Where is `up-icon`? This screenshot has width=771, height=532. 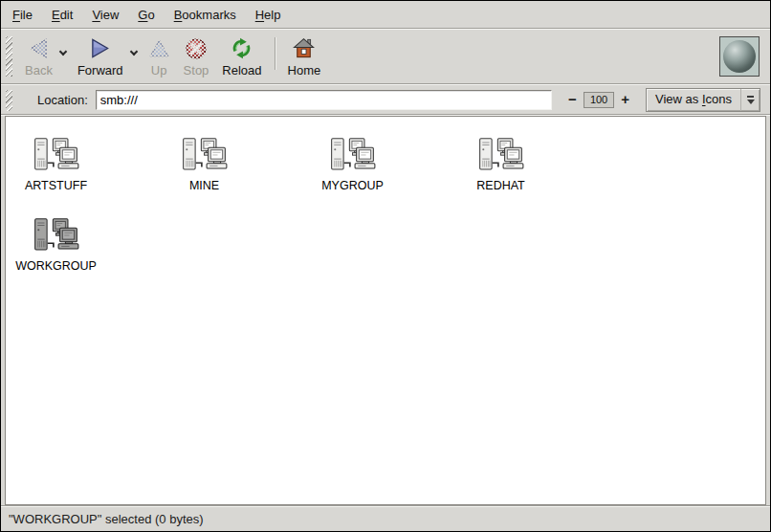 up-icon is located at coordinates (159, 48).